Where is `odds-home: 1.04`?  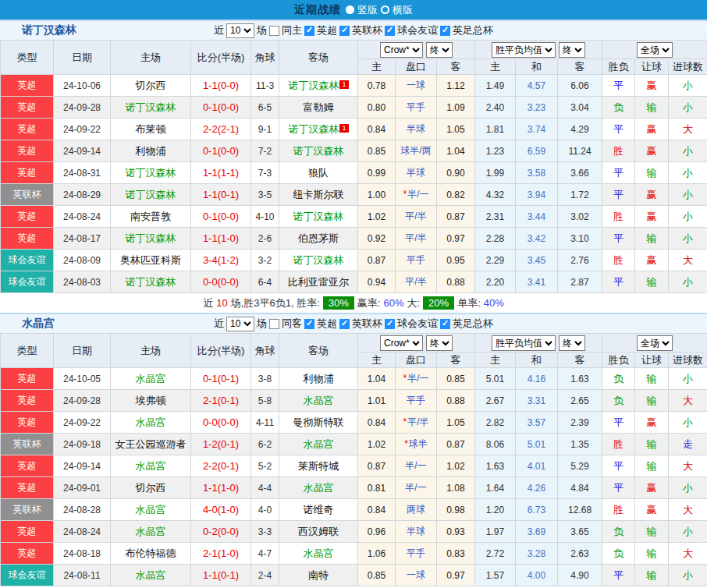
odds-home: 1.04 is located at coordinates (377, 379).